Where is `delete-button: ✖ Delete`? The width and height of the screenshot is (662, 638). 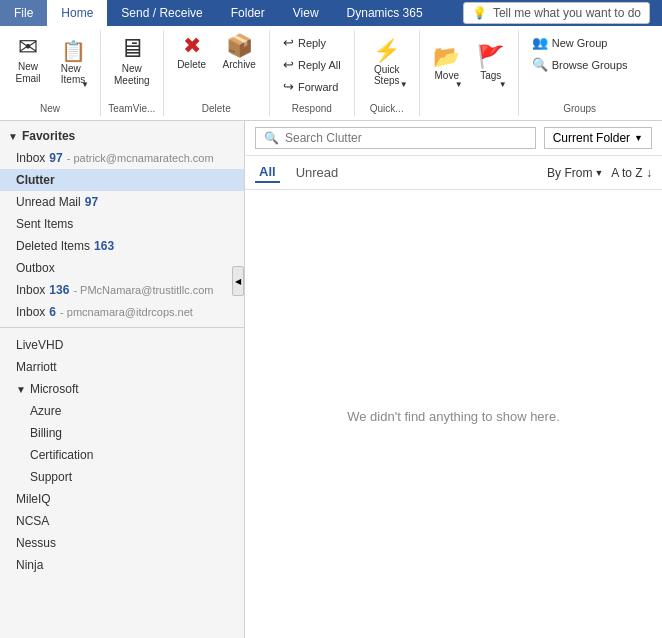 delete-button: ✖ Delete is located at coordinates (192, 53).